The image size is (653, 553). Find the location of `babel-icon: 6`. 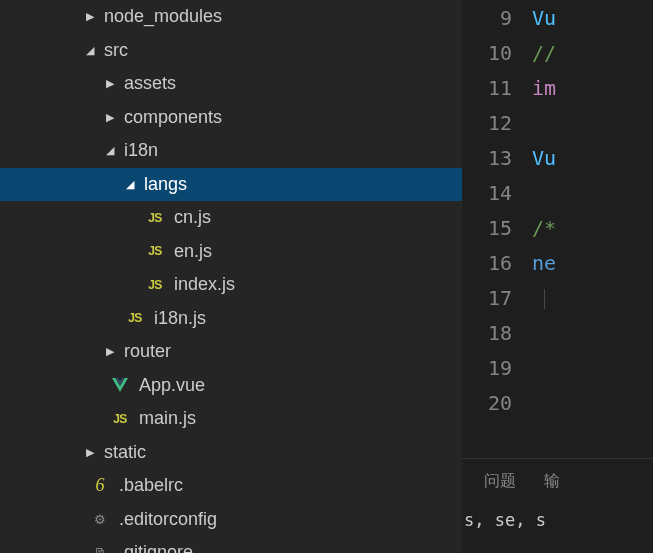

babel-icon: 6 is located at coordinates (100, 486).